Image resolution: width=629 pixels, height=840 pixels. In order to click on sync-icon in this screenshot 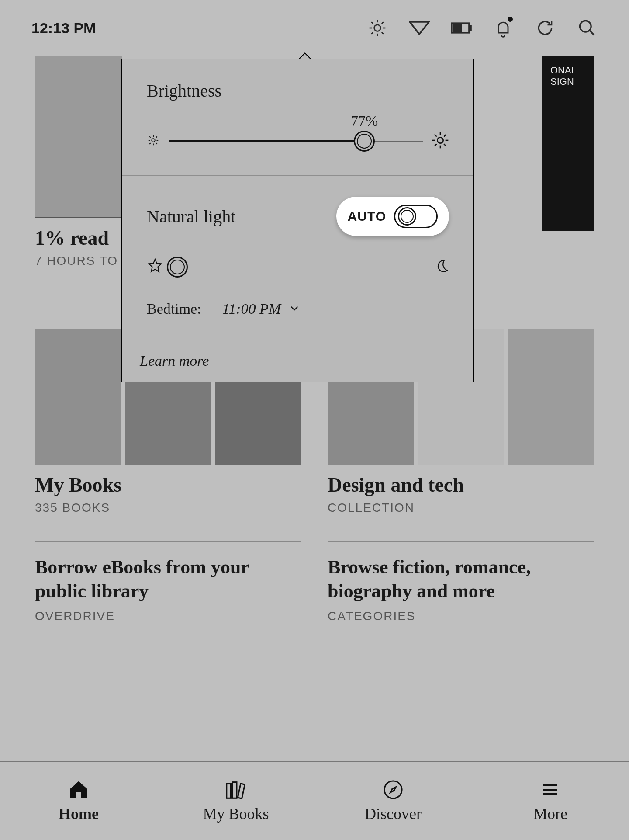, I will do `click(545, 28)`.